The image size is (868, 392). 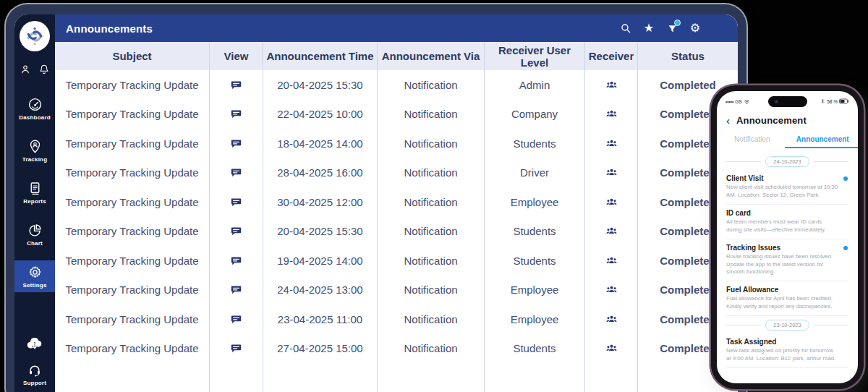 What do you see at coordinates (535, 320) in the screenshot?
I see `level-cell: Employee` at bounding box center [535, 320].